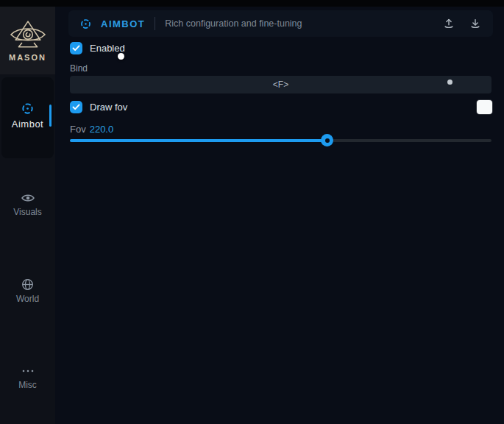 This screenshot has height=424, width=504. What do you see at coordinates (281, 140) in the screenshot?
I see `fov-slider` at bounding box center [281, 140].